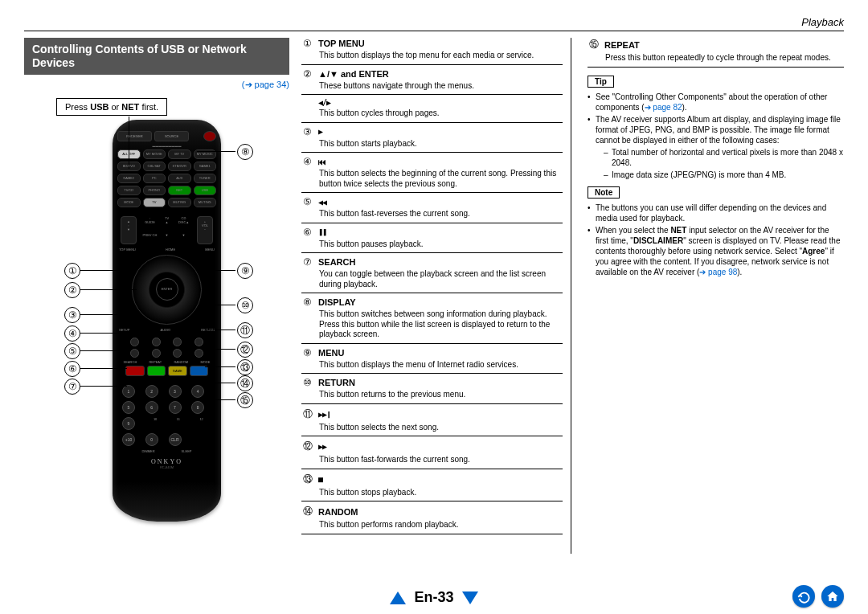 This screenshot has height=614, width=868. Describe the element at coordinates (307, 447) in the screenshot. I see `item-number: ⑫` at that location.